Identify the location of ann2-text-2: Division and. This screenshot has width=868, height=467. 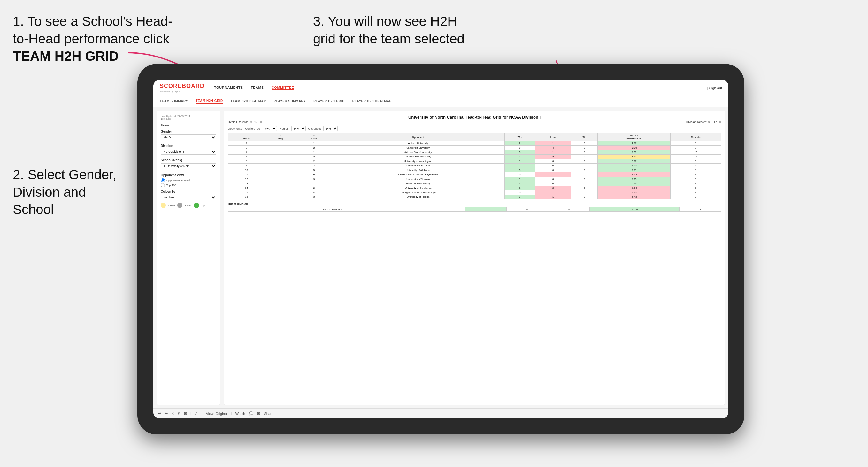
(49, 192).